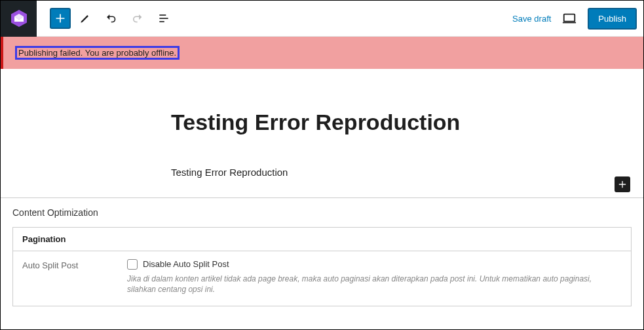  I want to click on error-notice: Publishing failed. You are probably offl…, so click(322, 52).